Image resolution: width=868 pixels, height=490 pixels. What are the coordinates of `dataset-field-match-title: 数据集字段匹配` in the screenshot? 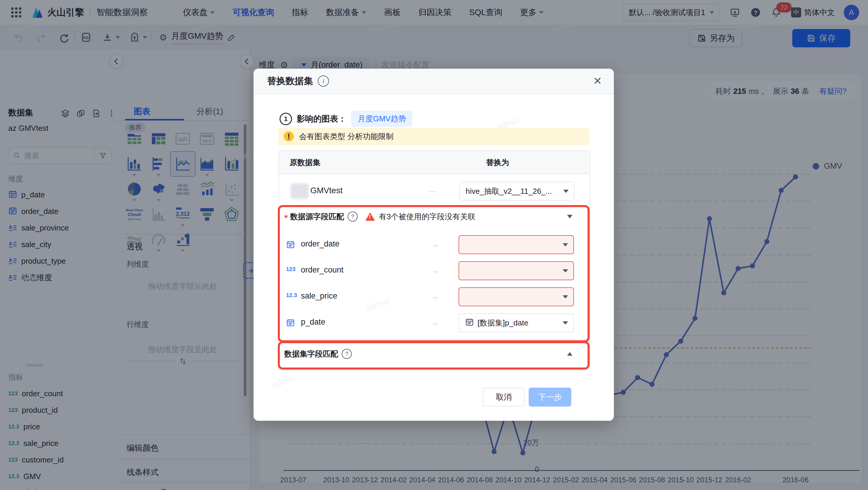 It's located at (311, 354).